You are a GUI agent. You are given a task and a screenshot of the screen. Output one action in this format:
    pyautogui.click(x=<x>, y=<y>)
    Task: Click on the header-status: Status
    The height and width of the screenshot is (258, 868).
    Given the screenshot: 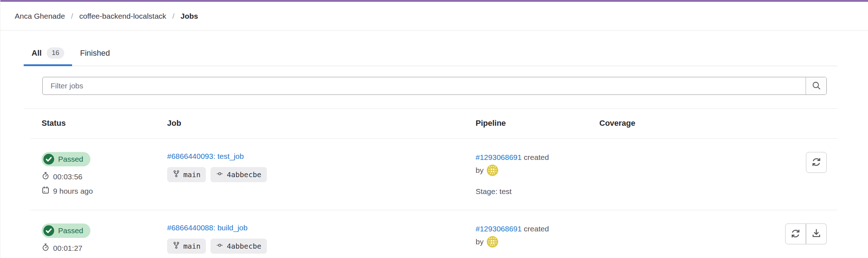 What is the action you would take?
    pyautogui.click(x=94, y=123)
    